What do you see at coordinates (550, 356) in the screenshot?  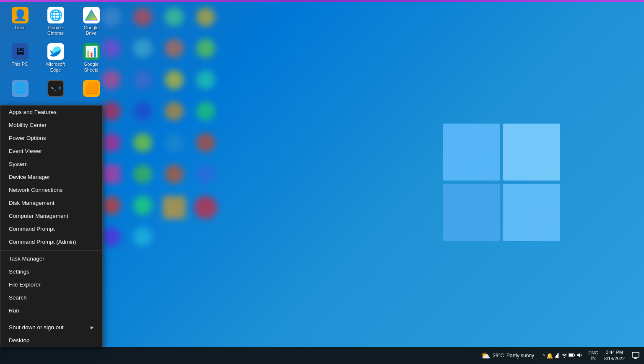 I see `tray-notifications-icon: 🔔` at bounding box center [550, 356].